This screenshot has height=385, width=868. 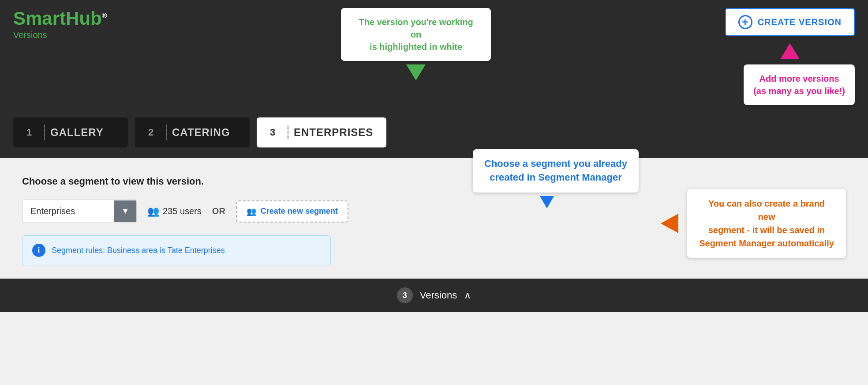 I want to click on tab-label-enterprises: ENTERPRISES, so click(x=333, y=132).